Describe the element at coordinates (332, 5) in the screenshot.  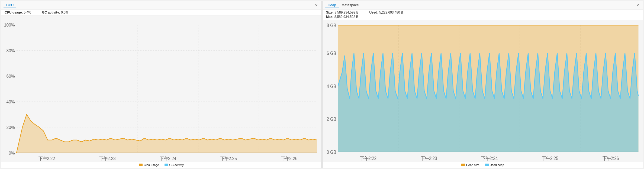
I see `heap-tab: Heap` at that location.